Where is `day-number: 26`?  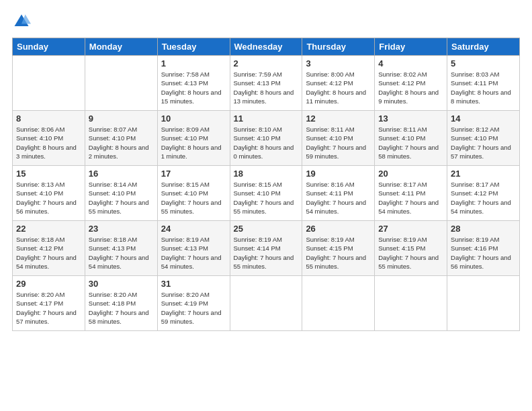 day-number: 26 is located at coordinates (339, 228).